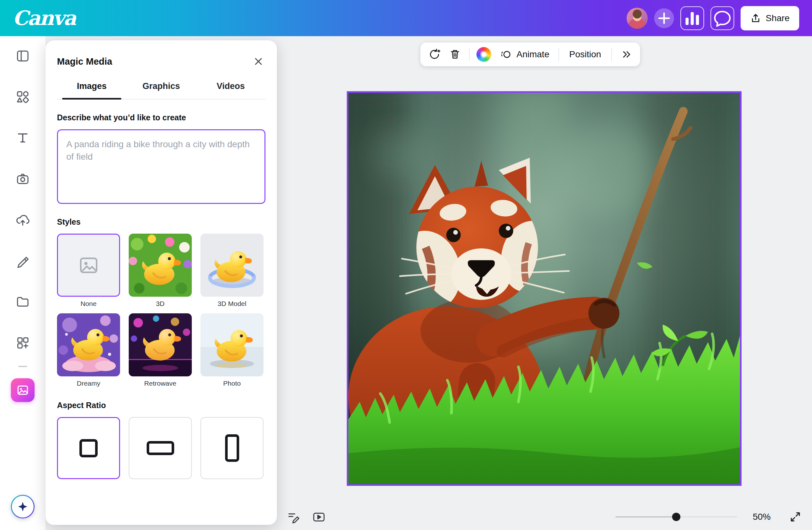  Describe the element at coordinates (89, 345) in the screenshot. I see `style-thumb-dreamy` at that location.